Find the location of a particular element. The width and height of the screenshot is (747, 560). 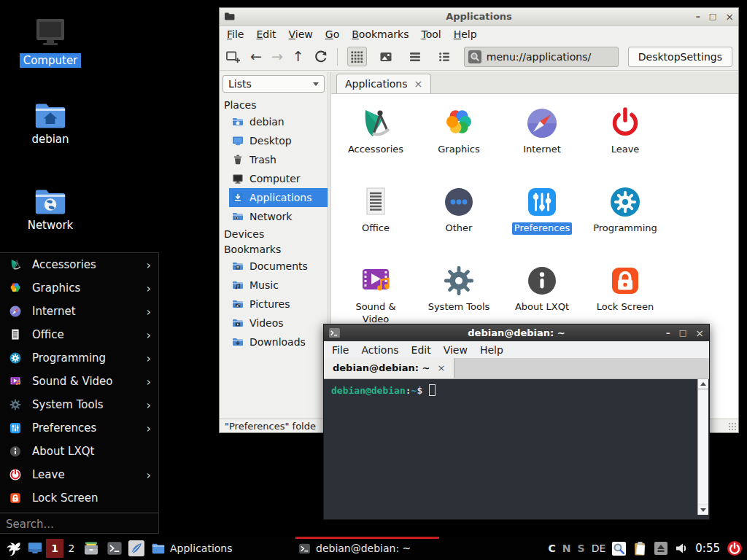

scroll-down-button is located at coordinates (703, 510).